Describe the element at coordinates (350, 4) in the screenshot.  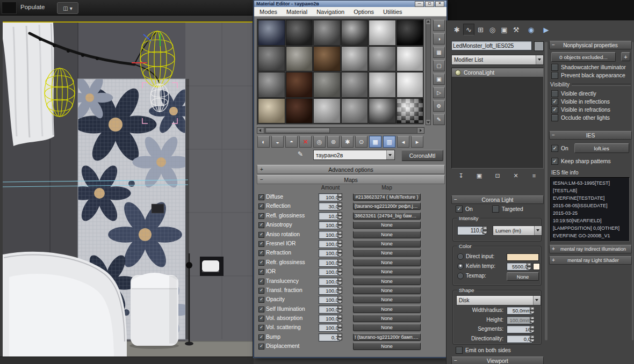
I see `material-editor-titlebar: Material Editor - таурано2в ―▢✕` at that location.